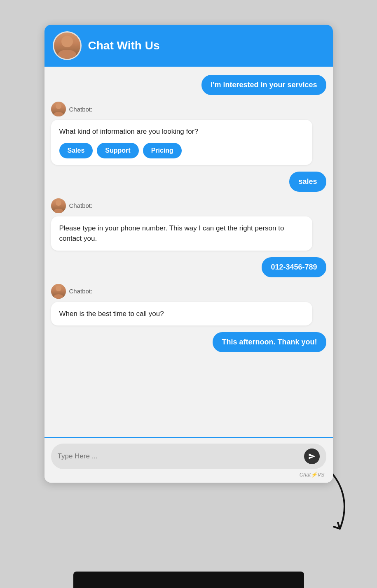  I want to click on bot-bubble-1: What kind of information are you looking…, so click(182, 142).